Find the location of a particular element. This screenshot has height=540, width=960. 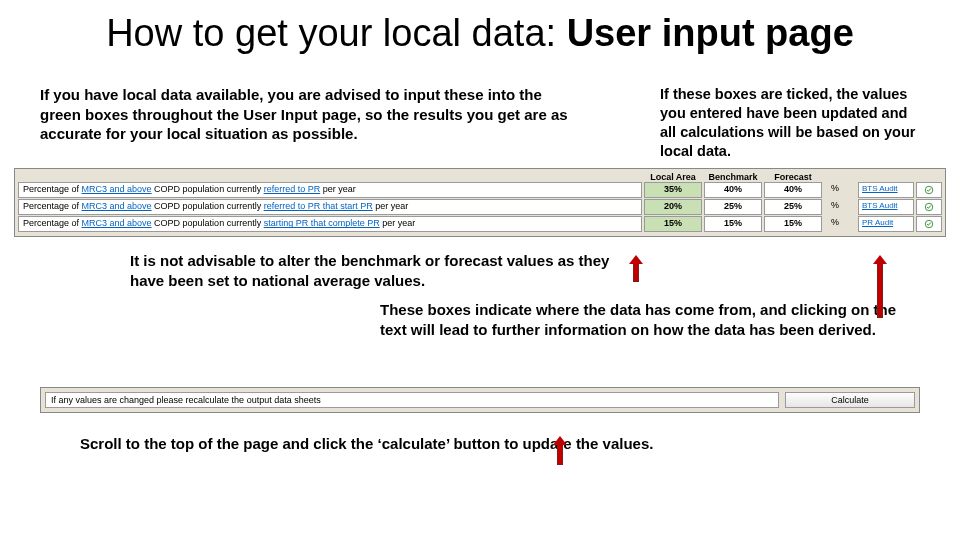

benchmark-value: 40% is located at coordinates (733, 190).